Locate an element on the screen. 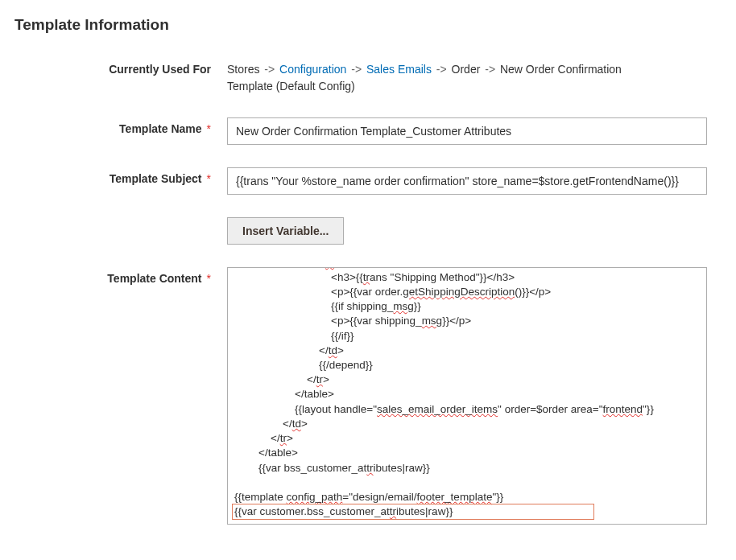  template-subject-input is located at coordinates (467, 181).